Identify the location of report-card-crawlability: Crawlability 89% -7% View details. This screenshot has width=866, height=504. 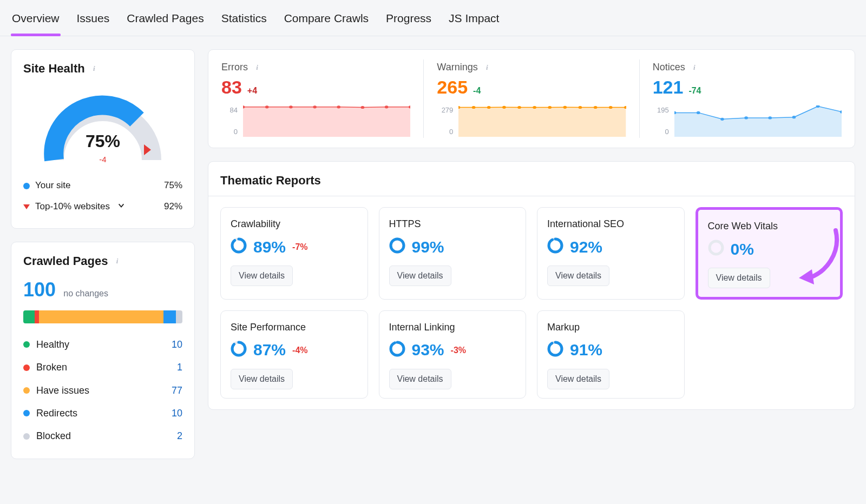
(294, 253).